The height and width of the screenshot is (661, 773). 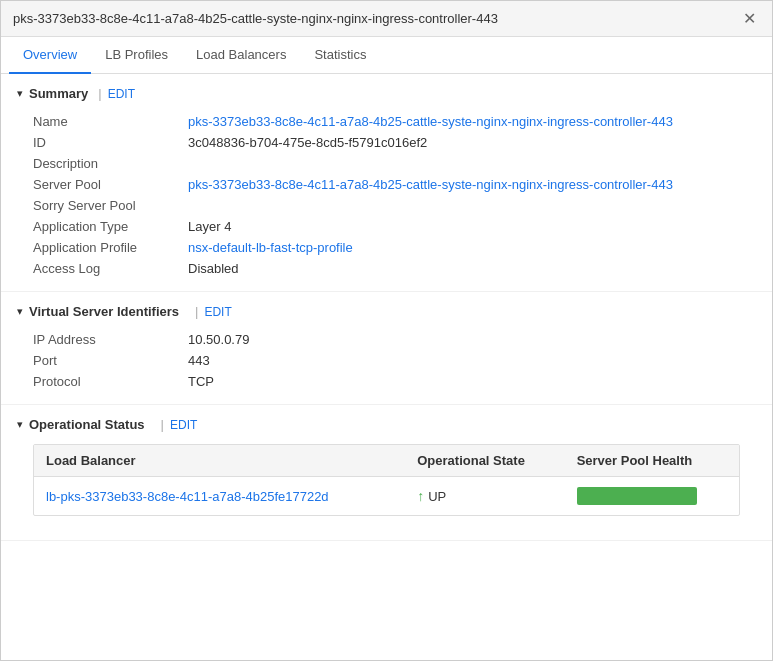 I want to click on field-sorry-server-pool: Sorry Server Pool, so click(x=386, y=206).